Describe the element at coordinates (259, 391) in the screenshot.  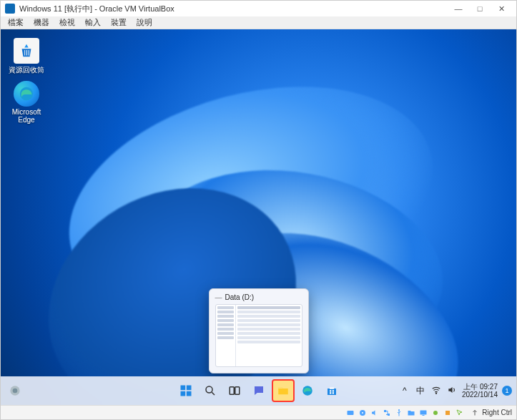
I see `taskbar: ^ 中 上午 09:27 2022/10/14 1` at that location.